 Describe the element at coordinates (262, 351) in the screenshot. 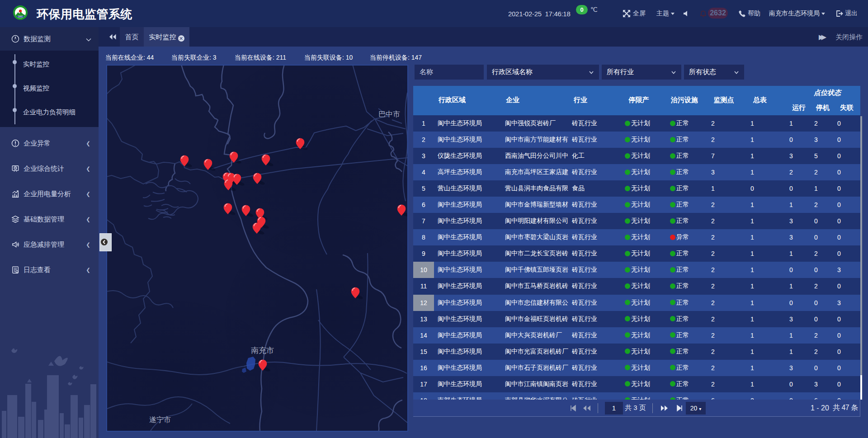

I see `svg-text: 南充市` at that location.